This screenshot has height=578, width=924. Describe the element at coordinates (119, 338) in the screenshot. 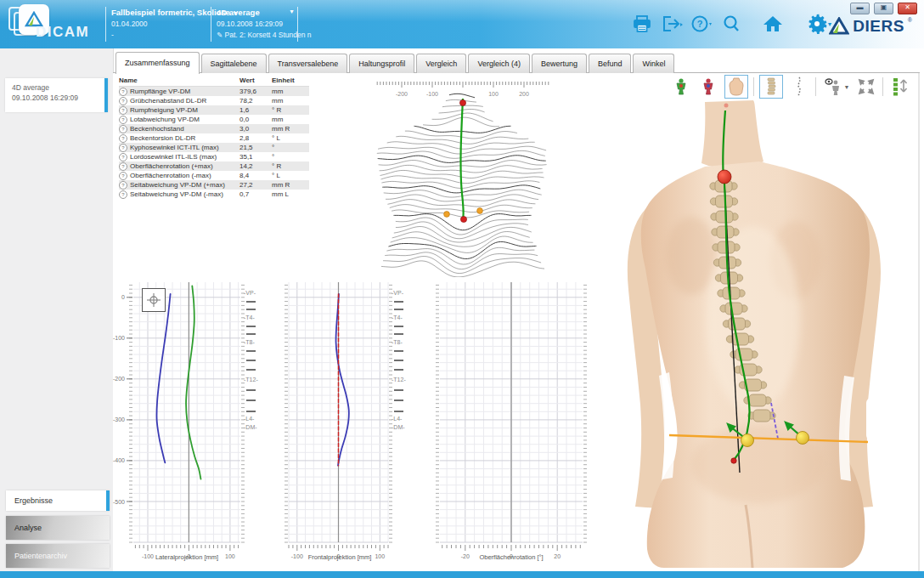

I see `svg-text: -100` at that location.